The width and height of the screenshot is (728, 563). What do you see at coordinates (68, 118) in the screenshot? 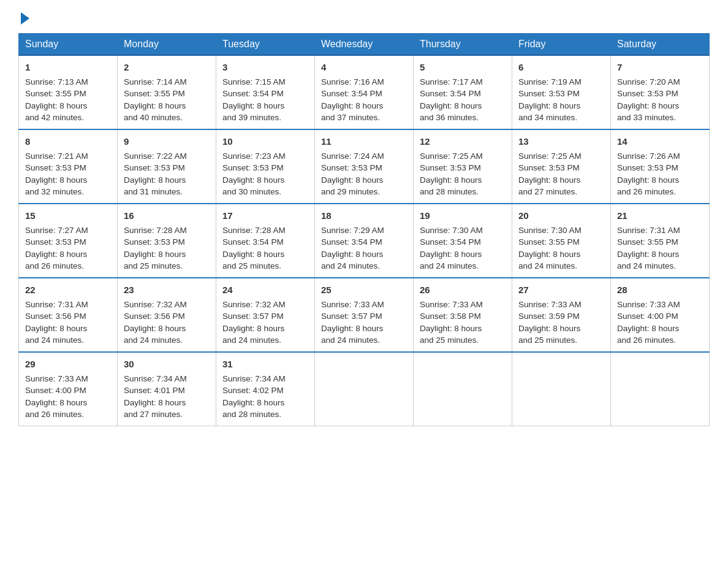
I see `daylight-minutes-text: and 42 minutes.` at bounding box center [68, 118].